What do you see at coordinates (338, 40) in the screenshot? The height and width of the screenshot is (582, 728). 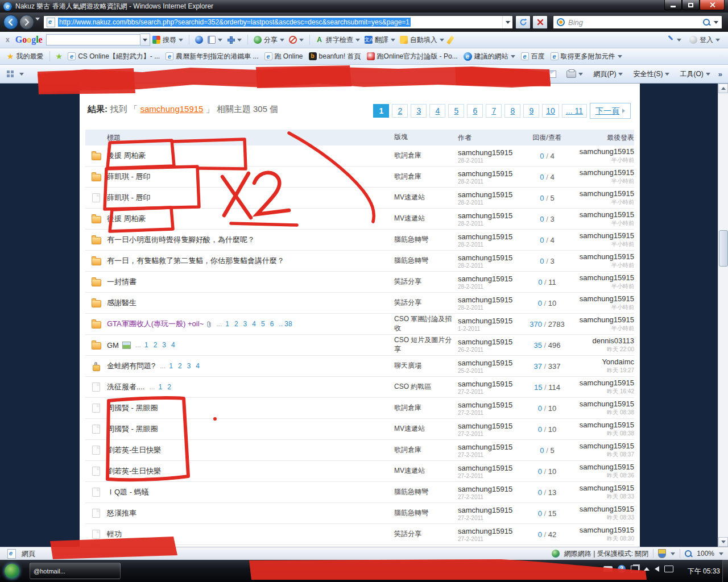 I see `spellcheck-button: A 拼字檢查` at bounding box center [338, 40].